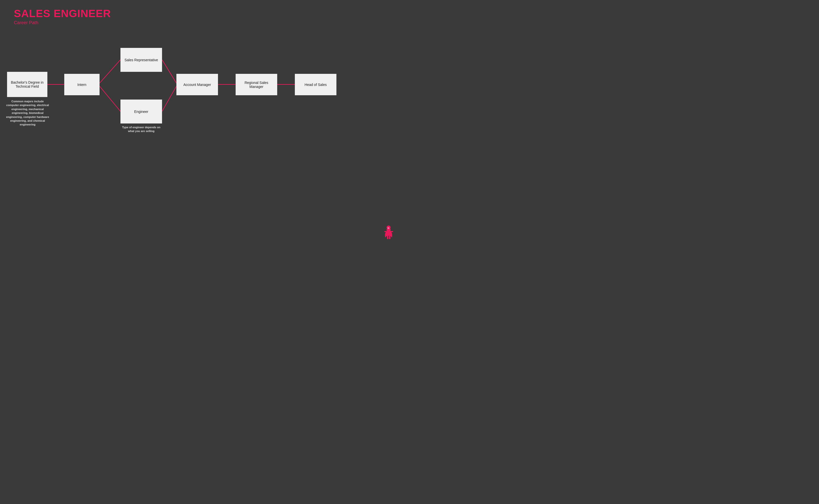  What do you see at coordinates (197, 85) in the screenshot?
I see `node-account-manager: Account Manager` at bounding box center [197, 85].